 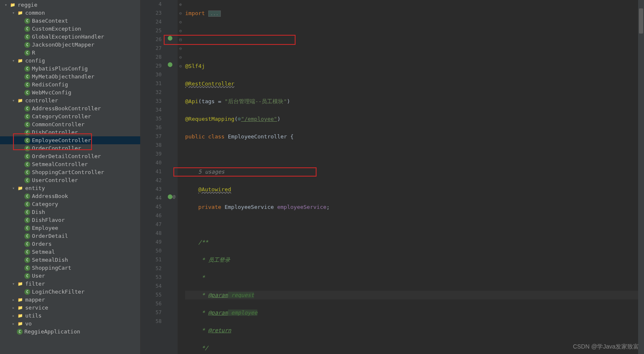 I want to click on line-number: 49, so click(x=151, y=242).